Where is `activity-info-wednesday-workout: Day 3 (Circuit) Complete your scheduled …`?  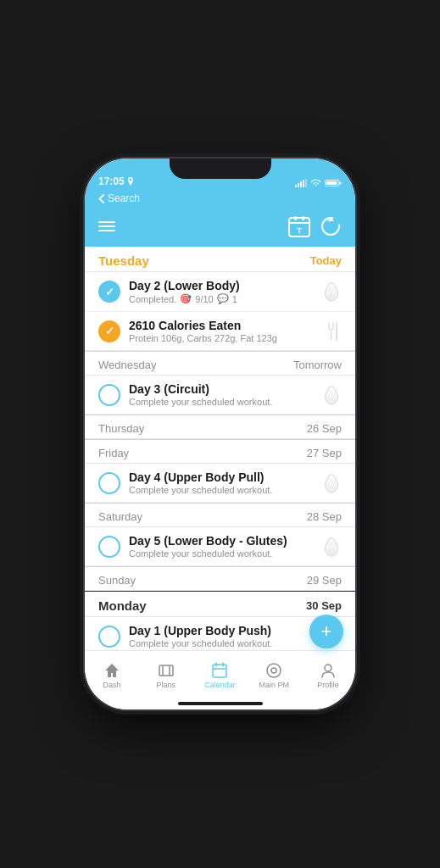 activity-info-wednesday-workout: Day 3 (Circuit) Complete your scheduled … is located at coordinates (220, 395).